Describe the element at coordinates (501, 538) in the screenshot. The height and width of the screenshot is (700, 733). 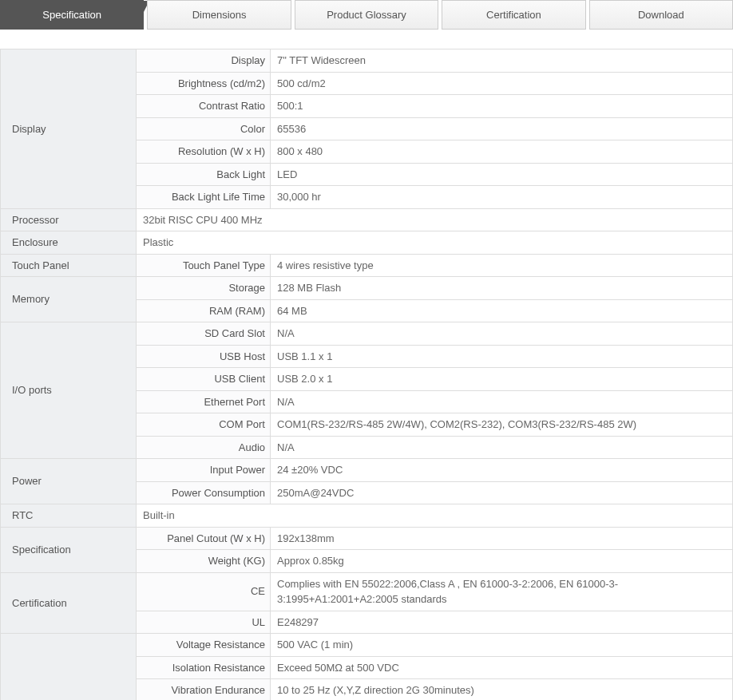
I see `spec-value: 192x138mm` at that location.